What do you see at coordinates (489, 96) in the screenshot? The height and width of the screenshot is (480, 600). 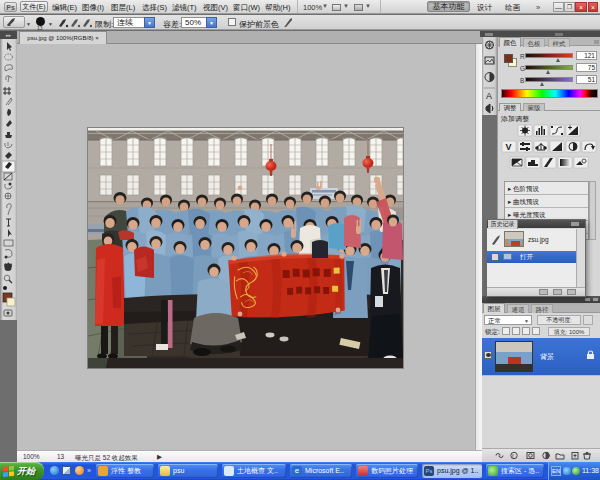 I see `svg-text: A` at bounding box center [489, 96].